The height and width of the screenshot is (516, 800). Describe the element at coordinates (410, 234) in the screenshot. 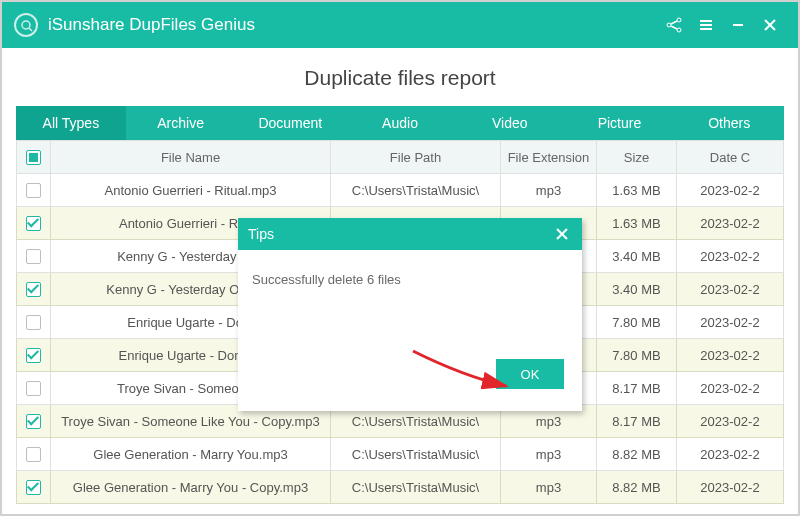

I see `dialog-titlebar: Tips` at that location.